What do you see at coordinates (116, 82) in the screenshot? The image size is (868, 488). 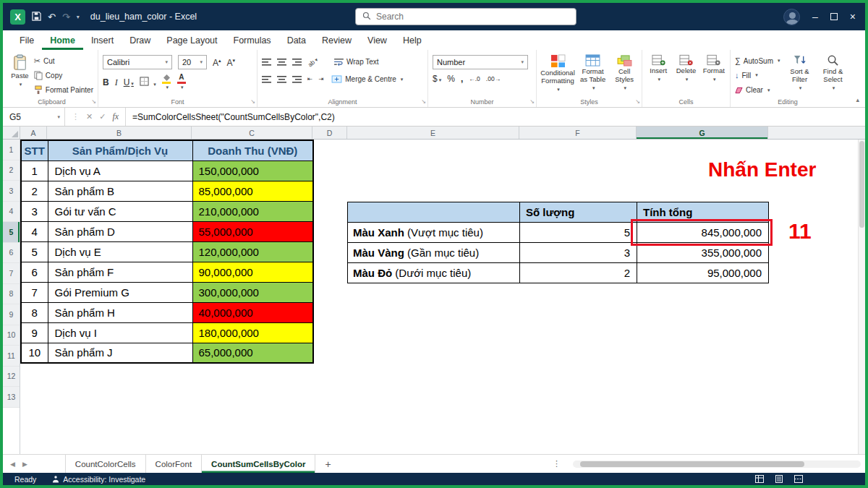 I see `italic-button: I` at bounding box center [116, 82].